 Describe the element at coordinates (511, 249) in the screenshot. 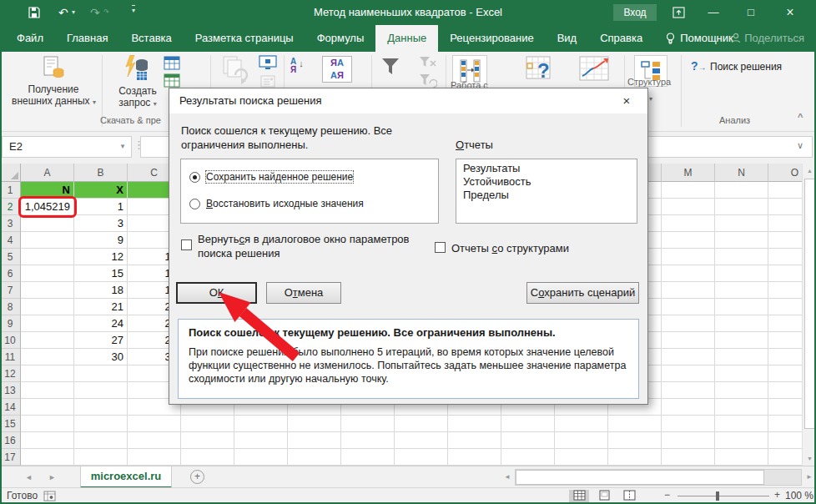

I see `outline-reports-label: Отчеты со структурами` at that location.